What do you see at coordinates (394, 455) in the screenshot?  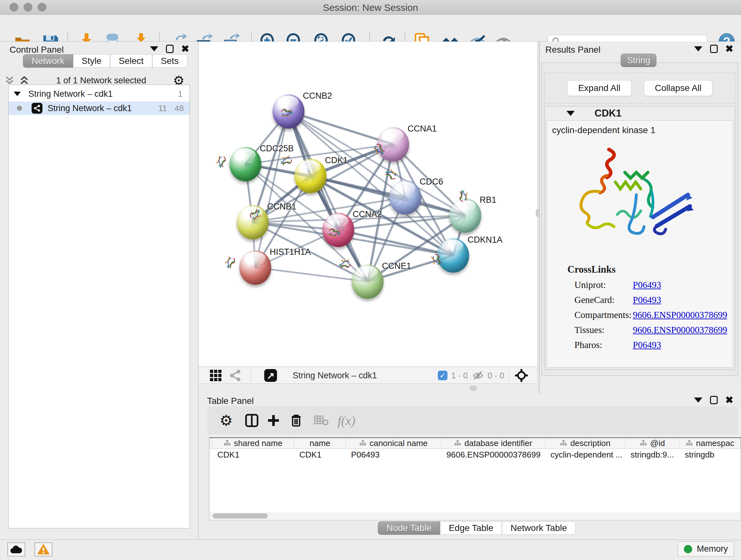 I see `table-cell: P06493` at bounding box center [394, 455].